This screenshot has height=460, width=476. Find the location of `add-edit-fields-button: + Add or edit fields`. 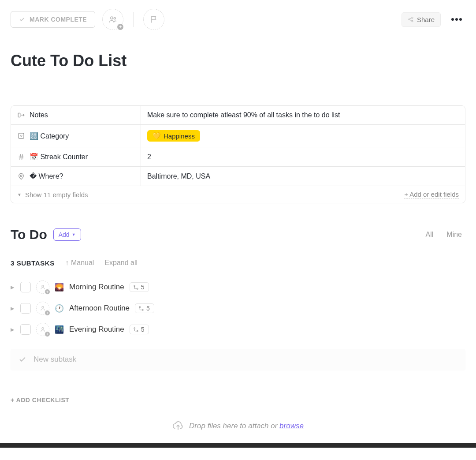

add-edit-fields-button: + Add or edit fields is located at coordinates (431, 194).